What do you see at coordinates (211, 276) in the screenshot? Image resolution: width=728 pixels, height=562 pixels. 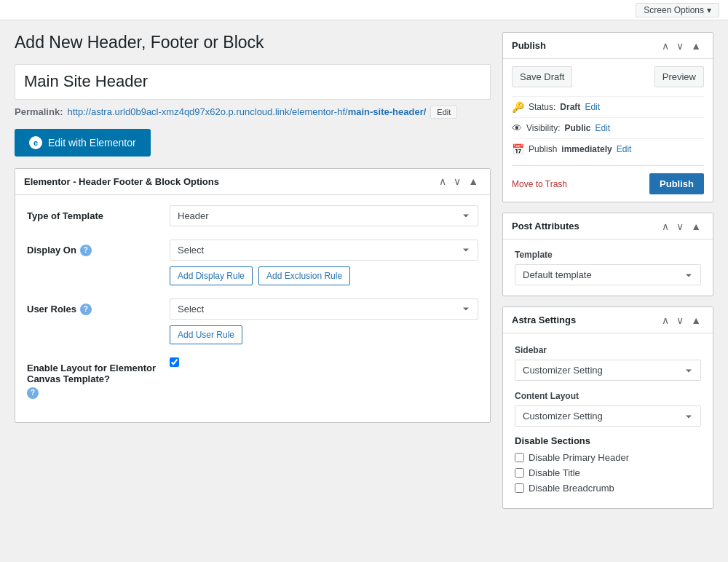 I see `add-display-rule-button: Add Display Rule` at bounding box center [211, 276].